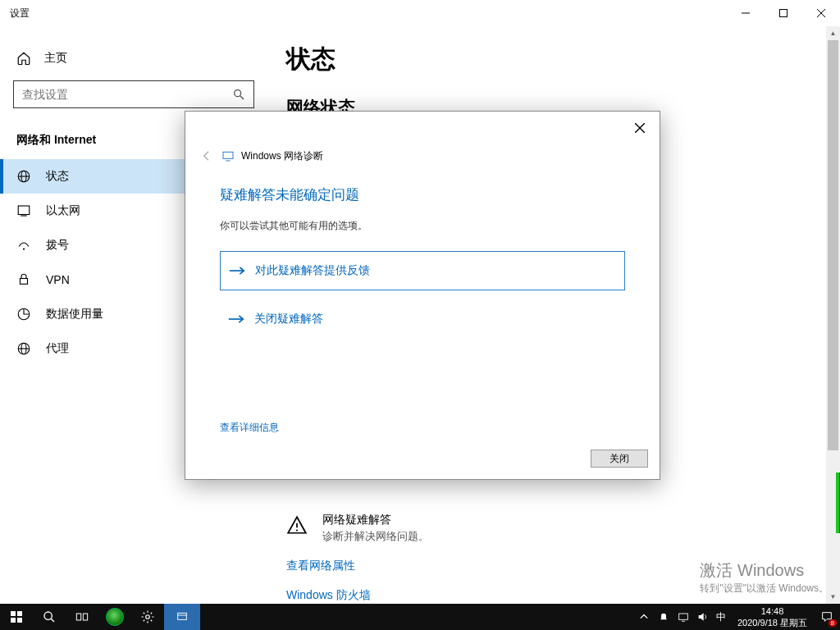 Image resolution: width=840 pixels, height=630 pixels. Describe the element at coordinates (16, 617) in the screenshot. I see `start-button` at that location.